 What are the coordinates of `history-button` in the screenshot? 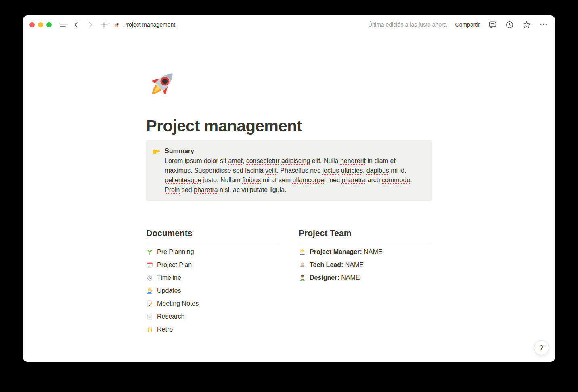 It's located at (509, 25).